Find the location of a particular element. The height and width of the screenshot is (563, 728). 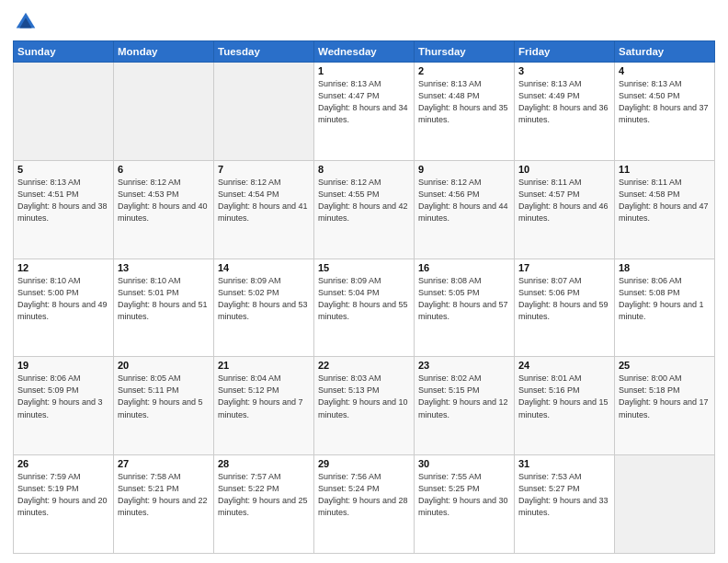

day-info: Sunrise: 8:11 AMSunset: 4:58 PMDaylight:… is located at coordinates (665, 201).